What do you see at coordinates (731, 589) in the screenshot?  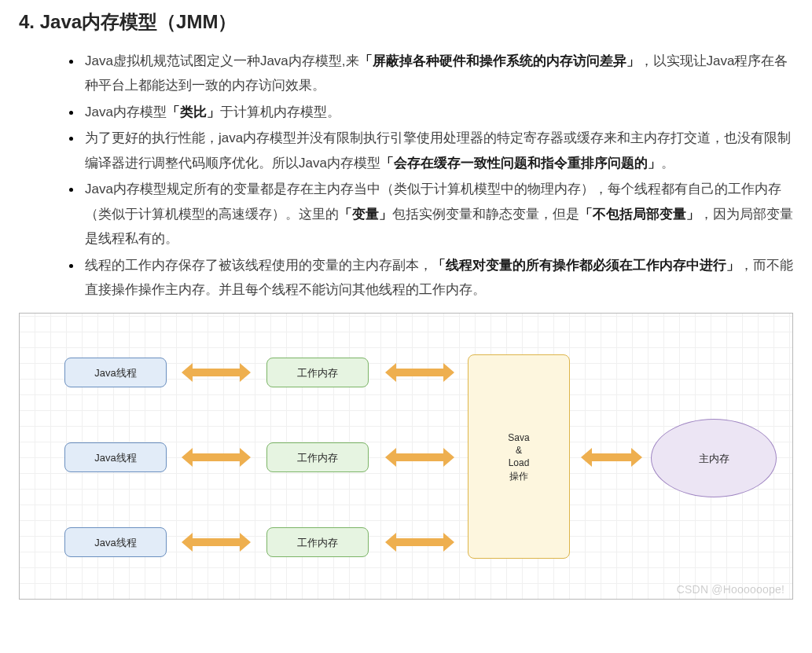 I see `watermark-text: CSDN @Hoooooope!` at bounding box center [731, 589].